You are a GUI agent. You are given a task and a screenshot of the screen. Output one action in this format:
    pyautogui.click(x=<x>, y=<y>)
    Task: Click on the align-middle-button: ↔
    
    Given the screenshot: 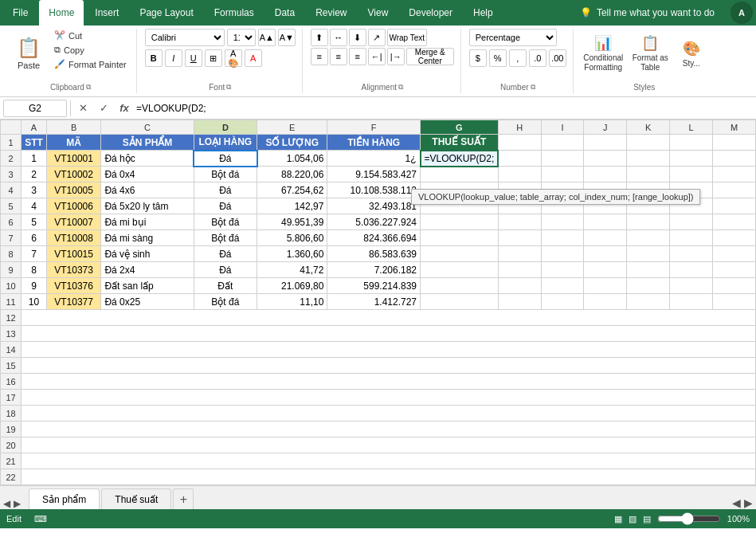 What is the action you would take?
    pyautogui.click(x=339, y=37)
    